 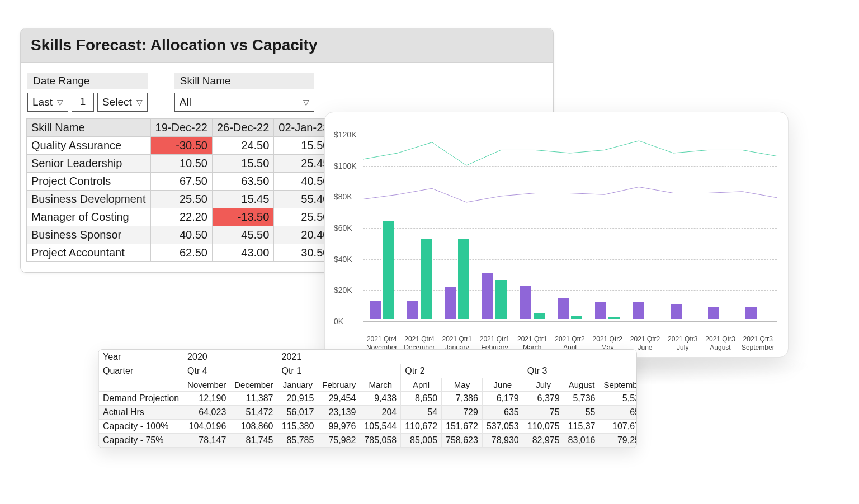 I want to click on pivot-year-header: 2021, so click(x=457, y=358).